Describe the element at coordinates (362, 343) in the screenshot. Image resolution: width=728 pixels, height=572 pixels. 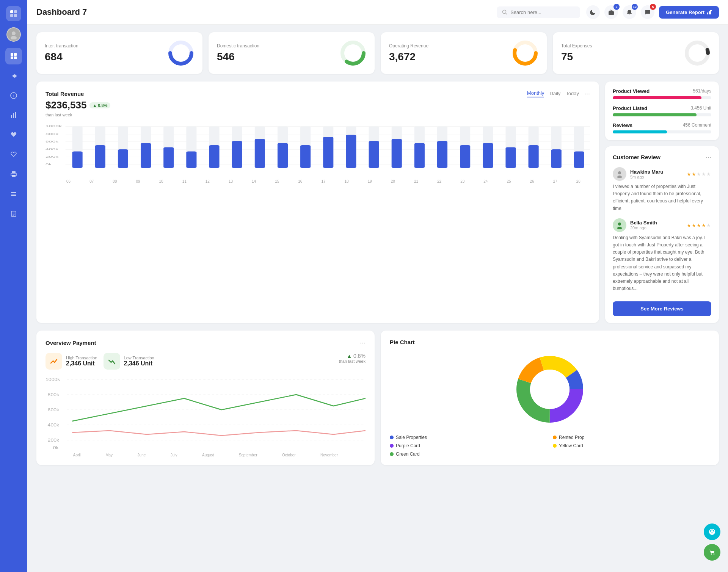
I see `payment-more-btn: ···` at that location.